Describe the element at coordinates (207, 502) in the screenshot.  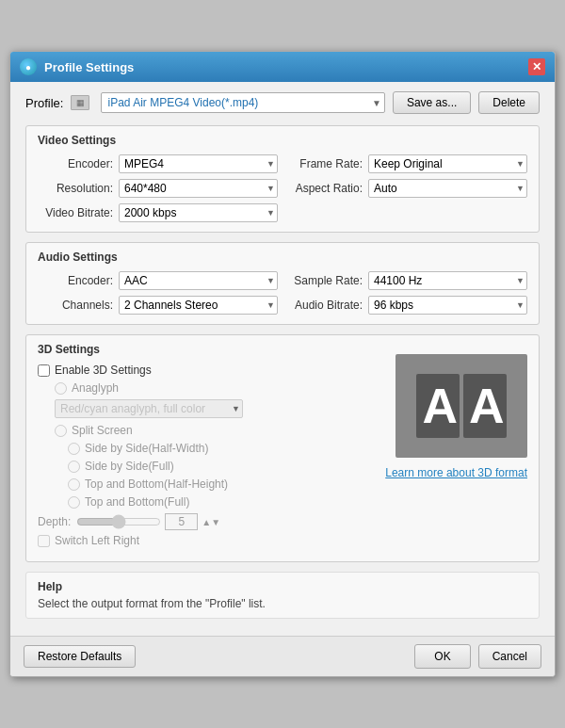
I see `top-bottom-full-row: Top and Bottom(Full)` at that location.